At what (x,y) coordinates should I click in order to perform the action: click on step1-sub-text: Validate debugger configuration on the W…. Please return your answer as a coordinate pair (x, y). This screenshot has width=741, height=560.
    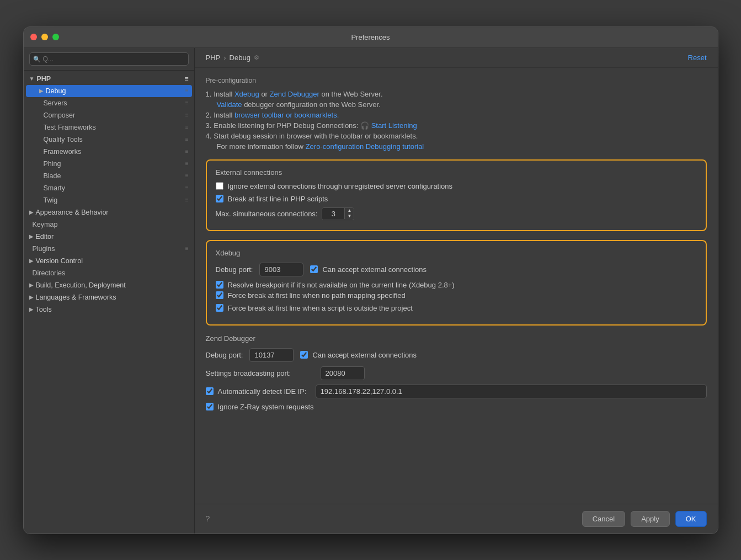
    Looking at the image, I should click on (299, 105).